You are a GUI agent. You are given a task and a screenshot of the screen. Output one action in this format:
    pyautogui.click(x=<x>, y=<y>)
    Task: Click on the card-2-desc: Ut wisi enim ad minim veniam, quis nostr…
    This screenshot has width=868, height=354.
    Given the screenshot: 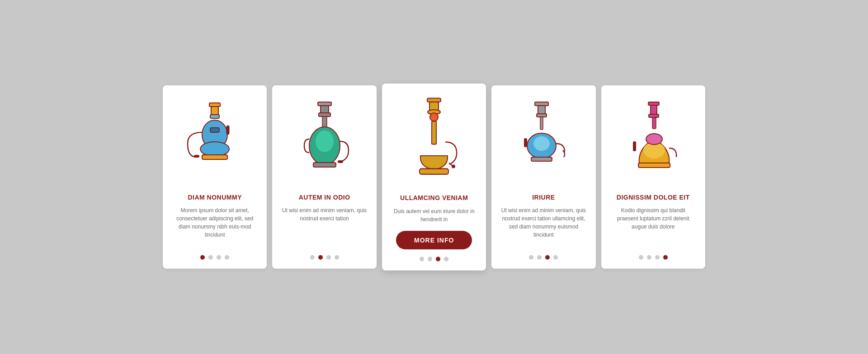 What is the action you would take?
    pyautogui.click(x=324, y=227)
    